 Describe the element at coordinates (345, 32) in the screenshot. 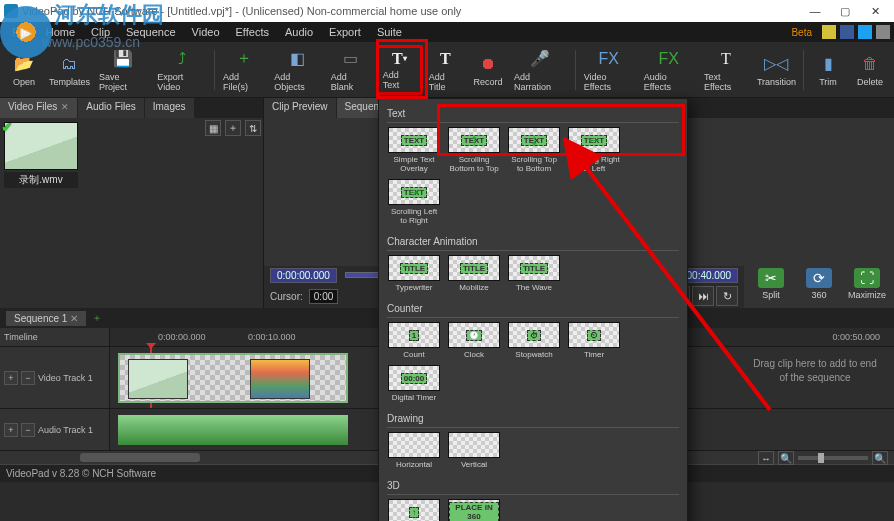

I see `menu-export: Export` at that location.